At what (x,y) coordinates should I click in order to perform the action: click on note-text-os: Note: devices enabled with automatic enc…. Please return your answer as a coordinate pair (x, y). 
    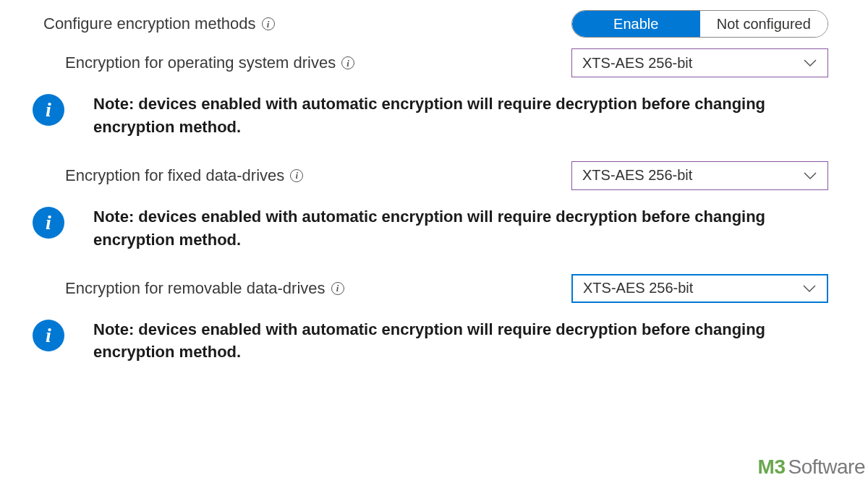
    Looking at the image, I should click on (441, 116).